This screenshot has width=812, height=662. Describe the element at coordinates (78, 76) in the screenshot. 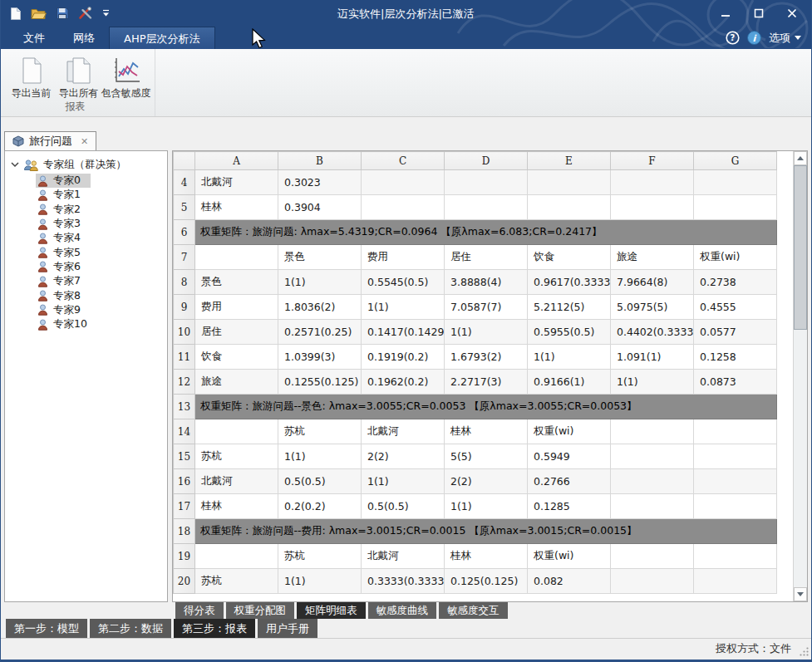

I see `export-all-button: 导出所有` at that location.